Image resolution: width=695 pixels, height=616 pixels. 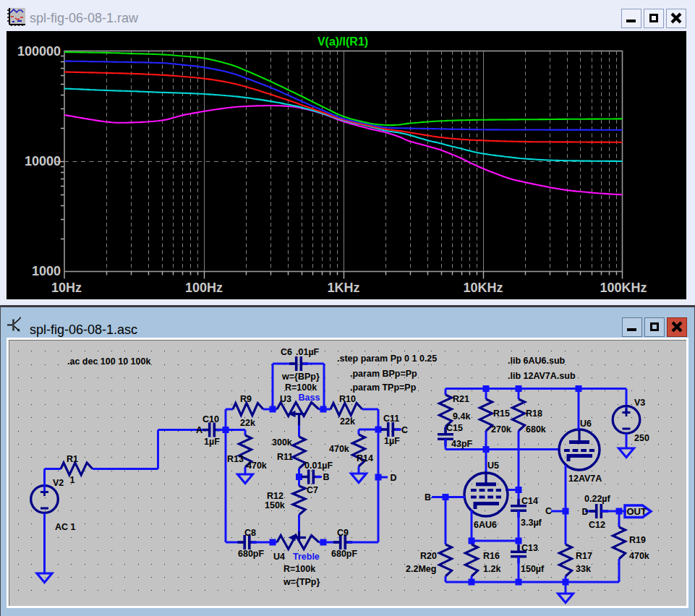 I want to click on svg-text: C6, so click(x=286, y=352).